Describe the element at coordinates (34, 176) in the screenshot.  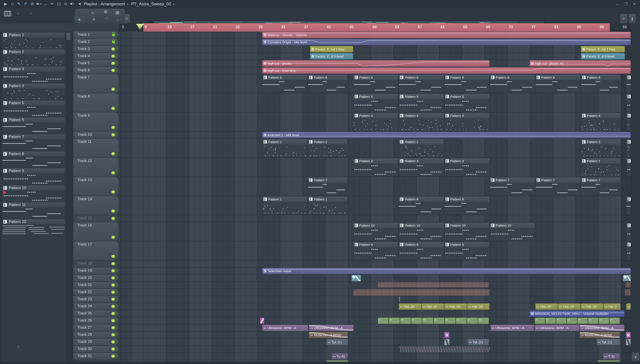
I see `pattern-item: Pattern 9` at that location.